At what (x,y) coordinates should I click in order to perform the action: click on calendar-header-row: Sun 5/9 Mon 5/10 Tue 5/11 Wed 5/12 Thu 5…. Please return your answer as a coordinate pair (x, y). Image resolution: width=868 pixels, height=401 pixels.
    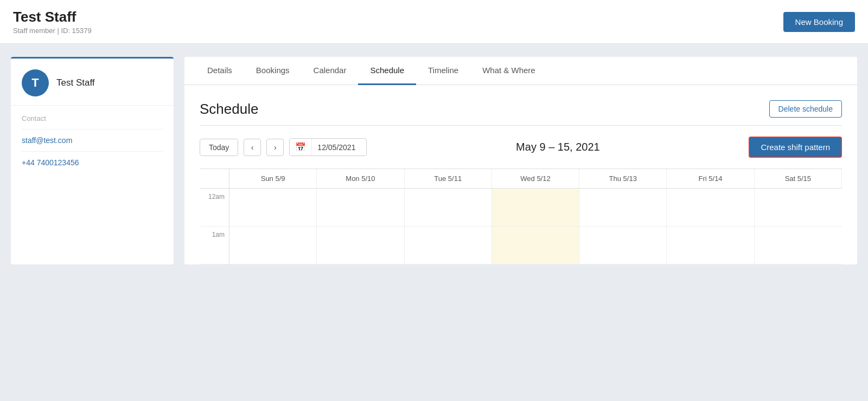
    Looking at the image, I should click on (521, 179).